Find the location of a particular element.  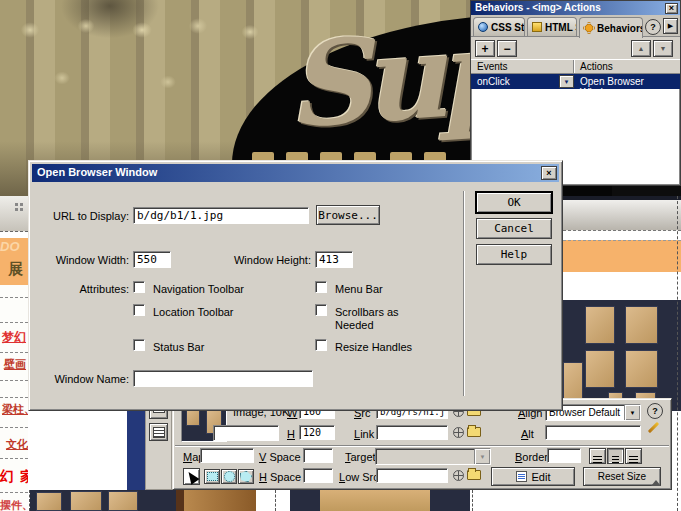

tab-label: HTML S is located at coordinates (561, 28).